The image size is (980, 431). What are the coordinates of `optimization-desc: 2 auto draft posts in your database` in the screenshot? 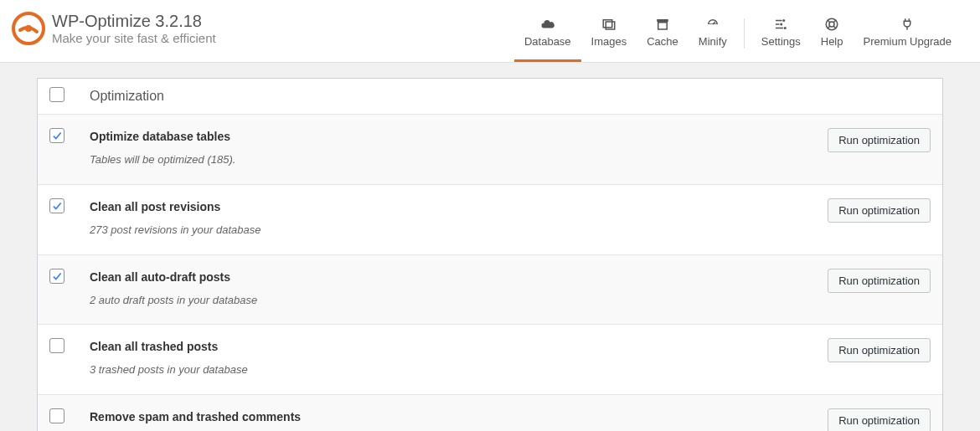 It's located at (447, 301).